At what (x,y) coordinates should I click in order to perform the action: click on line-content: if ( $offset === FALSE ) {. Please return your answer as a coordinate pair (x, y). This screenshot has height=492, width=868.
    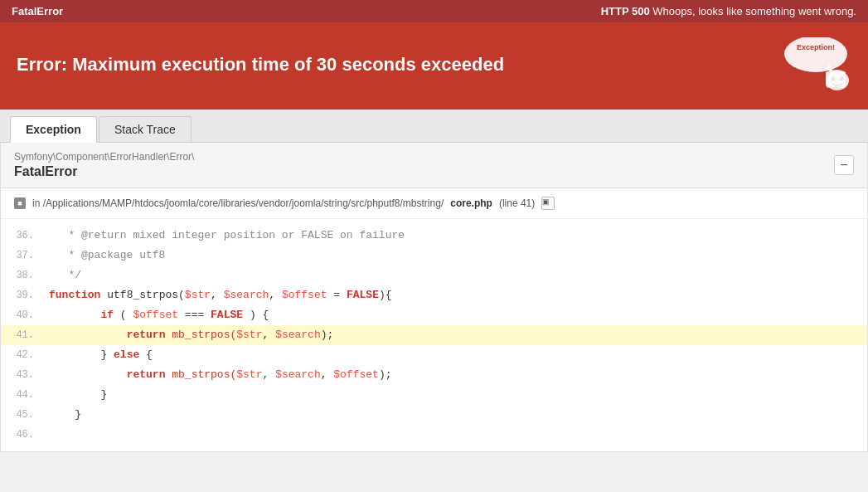
    Looking at the image, I should click on (159, 315).